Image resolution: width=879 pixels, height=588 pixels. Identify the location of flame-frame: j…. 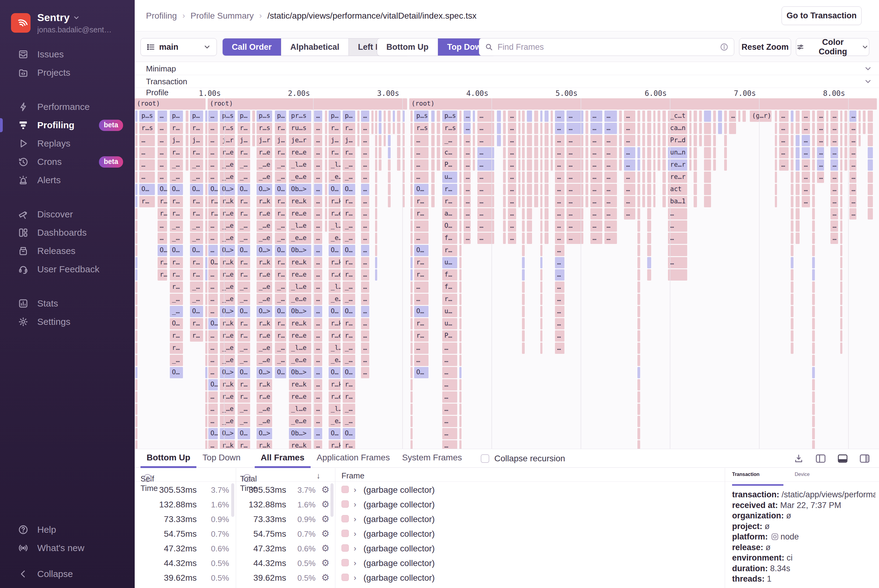
(281, 141).